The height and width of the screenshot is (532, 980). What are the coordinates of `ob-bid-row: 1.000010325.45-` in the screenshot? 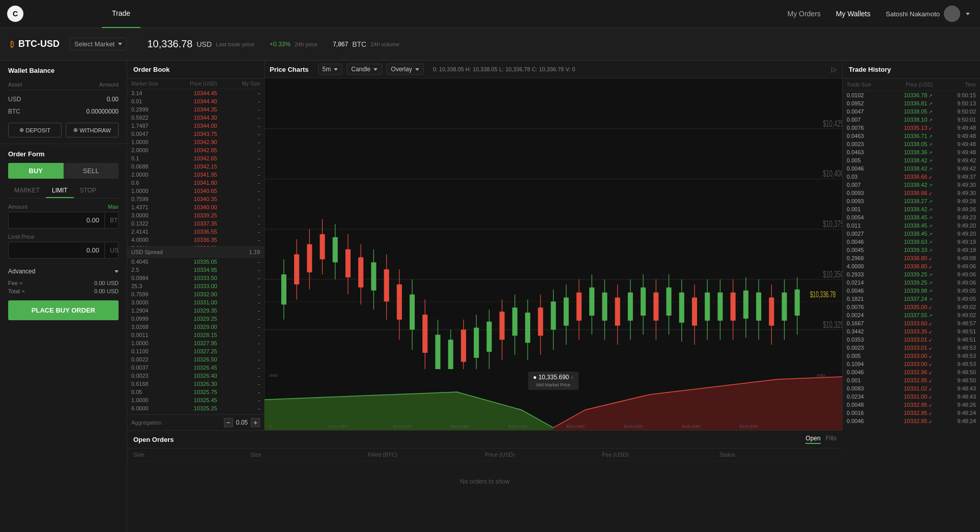 It's located at (195, 400).